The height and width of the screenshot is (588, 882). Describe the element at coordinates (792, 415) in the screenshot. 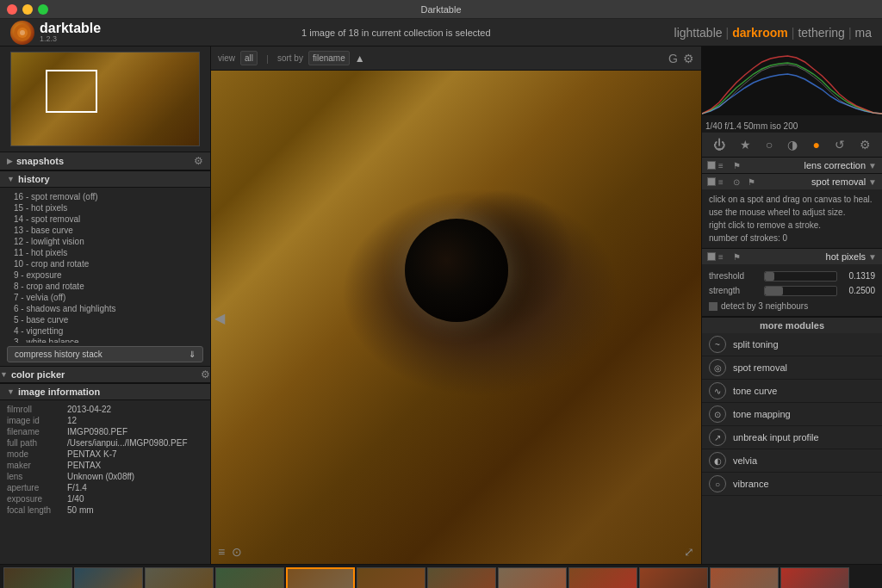

I see `more-module-item: ⊙tone mapping` at that location.